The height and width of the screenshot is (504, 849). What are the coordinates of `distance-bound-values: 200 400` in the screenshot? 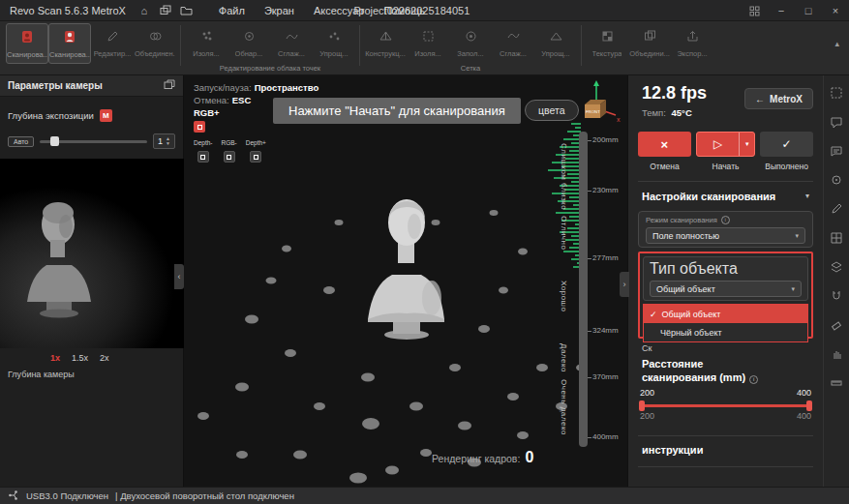 It's located at (726, 416).